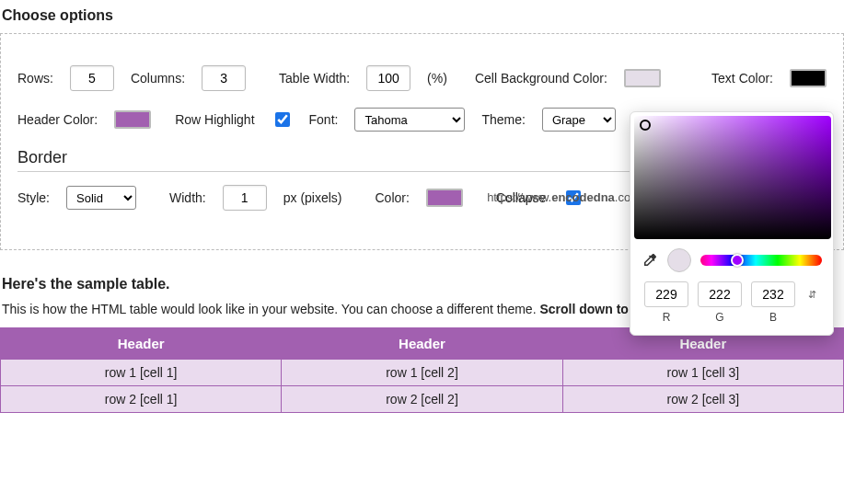  Describe the element at coordinates (437, 78) in the screenshot. I see `table-width-unit: (%)` at that location.